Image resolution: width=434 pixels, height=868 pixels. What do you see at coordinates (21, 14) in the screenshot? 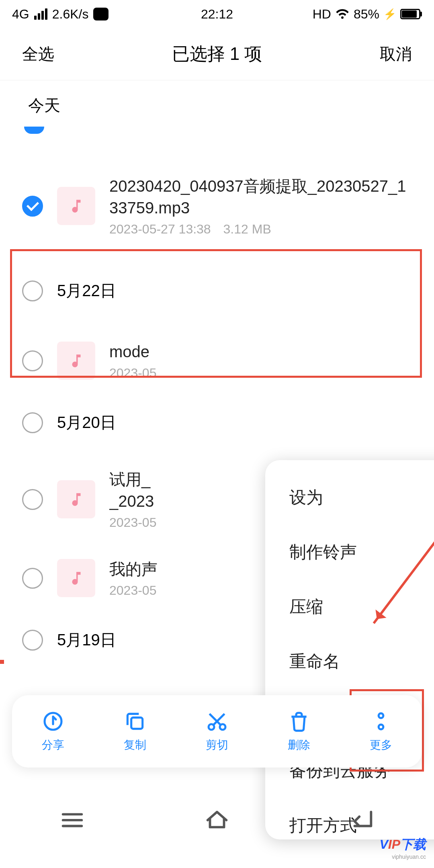
I see `network-type: 4G` at bounding box center [21, 14].